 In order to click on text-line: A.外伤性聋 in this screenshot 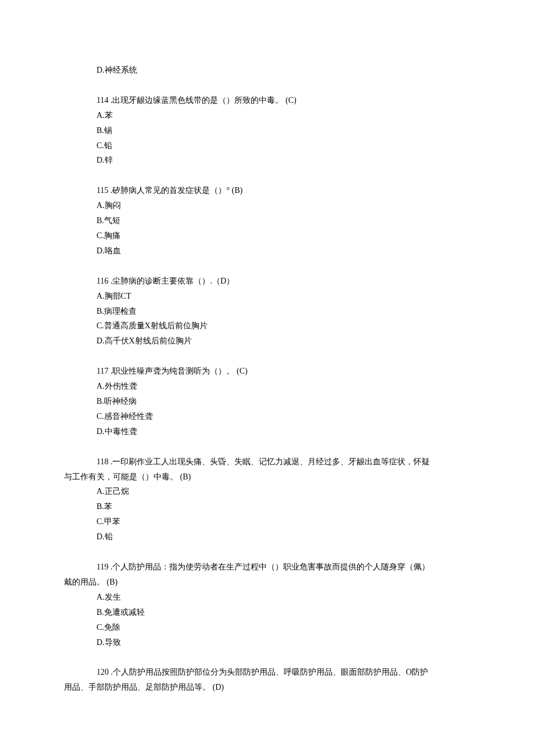, I will do `click(283, 386)`.